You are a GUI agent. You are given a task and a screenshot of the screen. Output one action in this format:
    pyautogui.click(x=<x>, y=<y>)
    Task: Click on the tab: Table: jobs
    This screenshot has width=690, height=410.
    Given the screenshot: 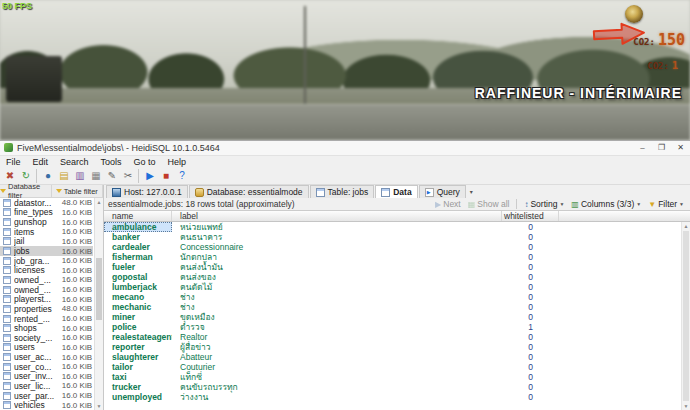 What is the action you would take?
    pyautogui.click(x=342, y=192)
    